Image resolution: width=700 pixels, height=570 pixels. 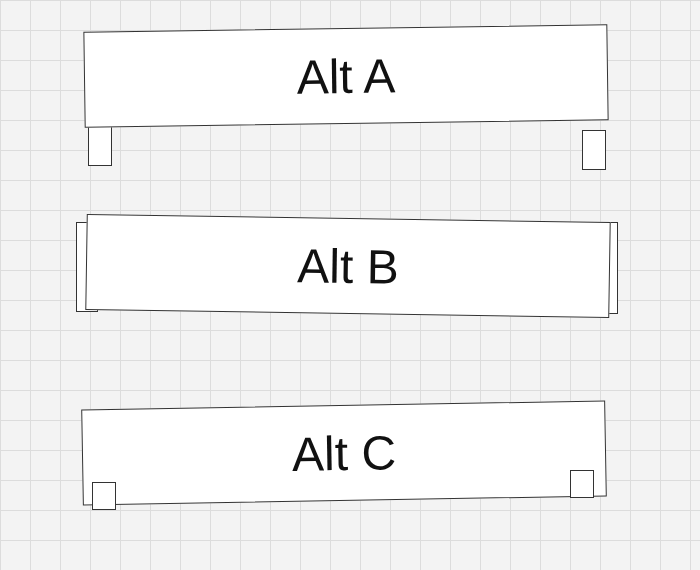 What do you see at coordinates (346, 76) in the screenshot?
I see `alt-a-panel: Alt A` at bounding box center [346, 76].